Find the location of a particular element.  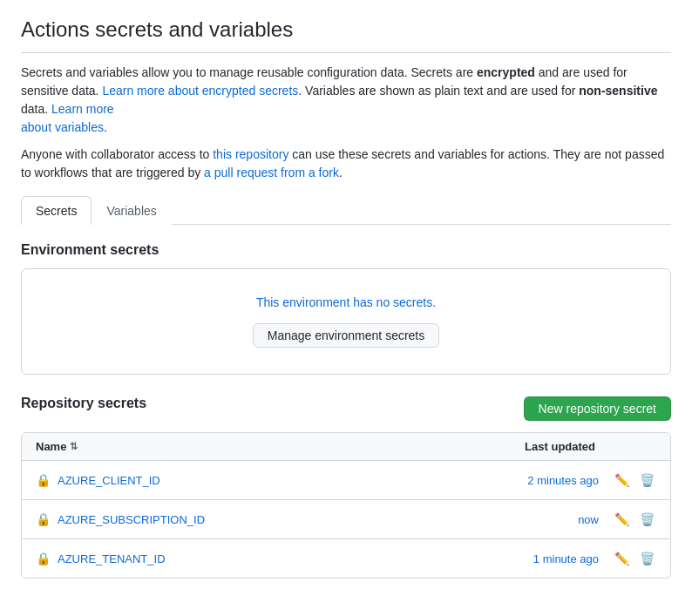

row-left: 🔒 AZURE_CLIENT_ID is located at coordinates (98, 480).